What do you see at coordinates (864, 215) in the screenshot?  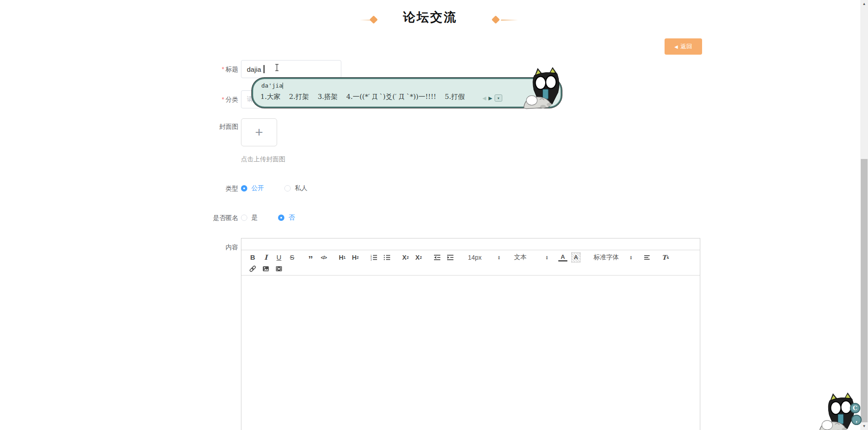 I see `scrollbar: ▲ ▼` at bounding box center [864, 215].